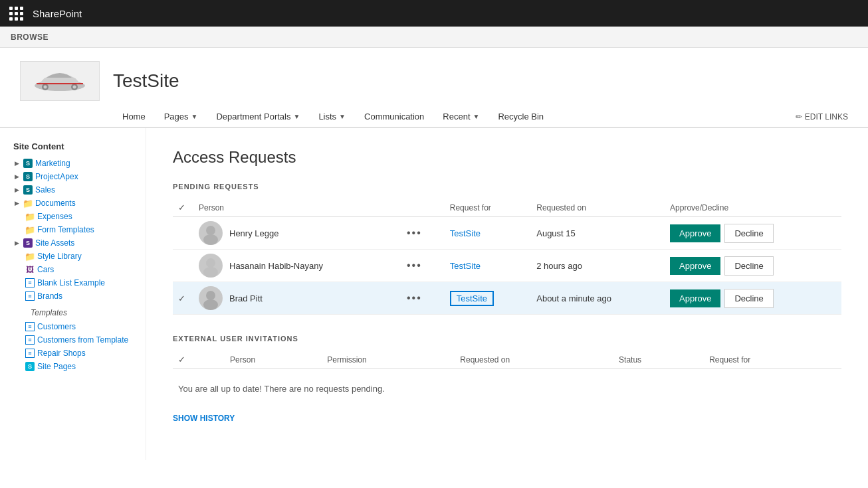 The width and height of the screenshot is (868, 488). Describe the element at coordinates (30, 216) in the screenshot. I see `expenses-folder-icon: 📁` at that location.